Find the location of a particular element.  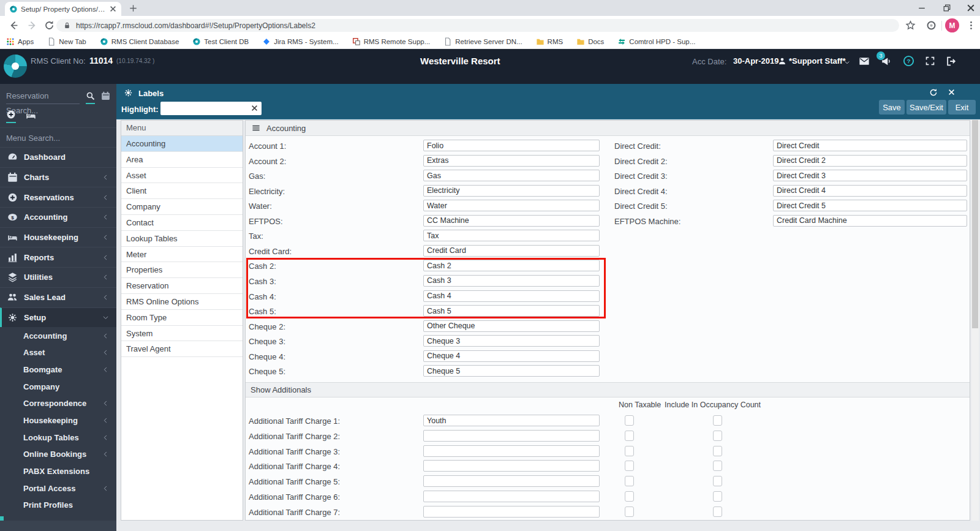

messages-icon is located at coordinates (864, 61).